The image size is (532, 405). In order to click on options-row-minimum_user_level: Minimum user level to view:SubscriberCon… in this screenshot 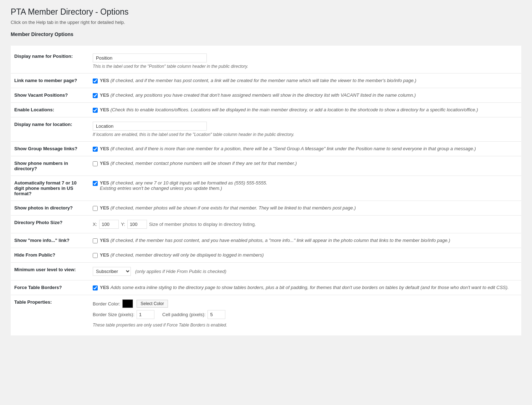, I will do `click(266, 272)`.